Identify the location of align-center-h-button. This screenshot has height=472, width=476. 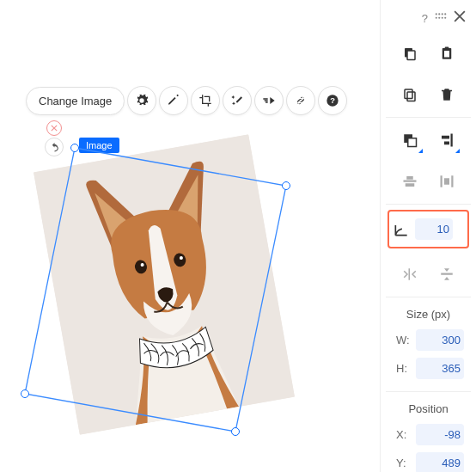
(410, 181).